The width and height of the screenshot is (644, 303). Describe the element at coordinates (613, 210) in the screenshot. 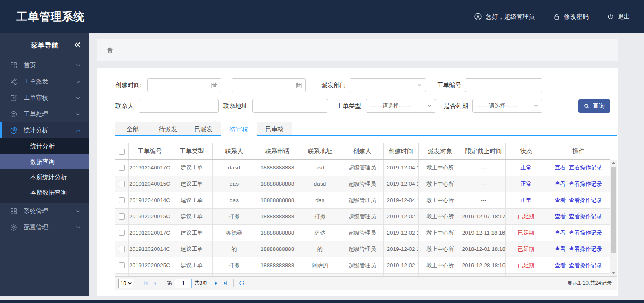

I see `scrollbar-thumb` at that location.